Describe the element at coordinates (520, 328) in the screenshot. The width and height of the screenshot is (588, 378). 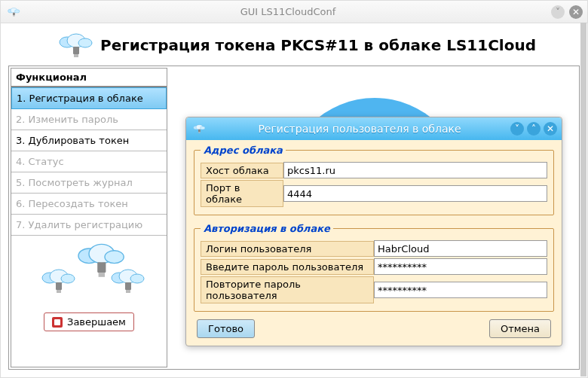
I see `cancel-button: Отмена` at that location.